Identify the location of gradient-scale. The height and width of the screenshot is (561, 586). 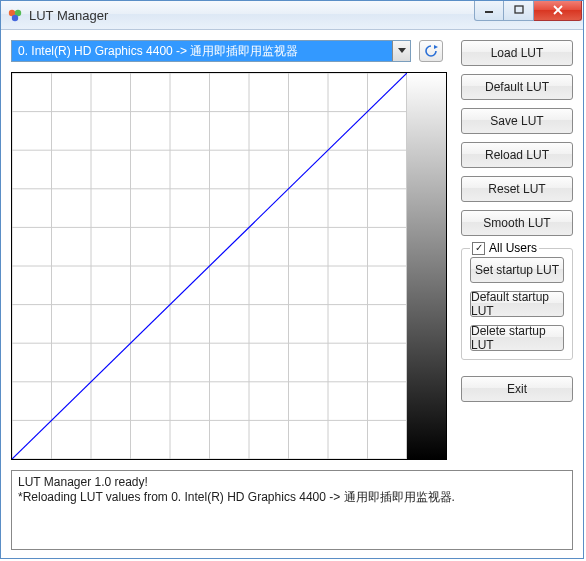
(426, 266).